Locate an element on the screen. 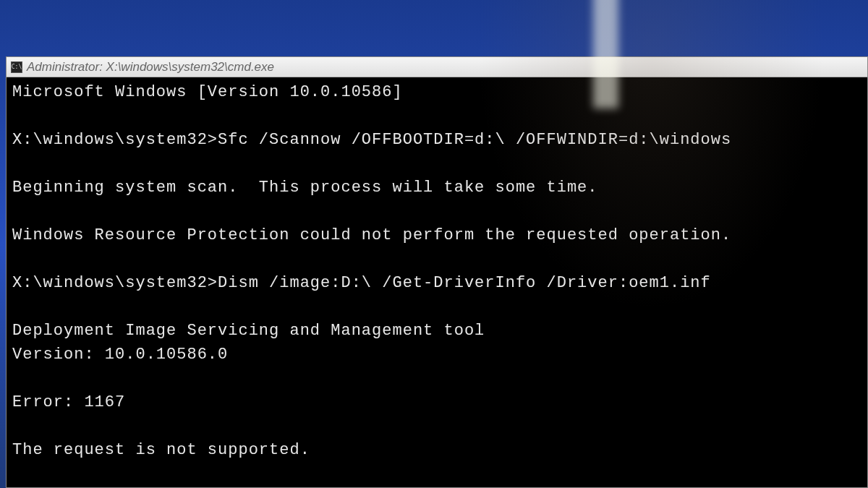 The width and height of the screenshot is (868, 488). terminal-line: Windows Resource Protection could not pe… is located at coordinates (437, 236).